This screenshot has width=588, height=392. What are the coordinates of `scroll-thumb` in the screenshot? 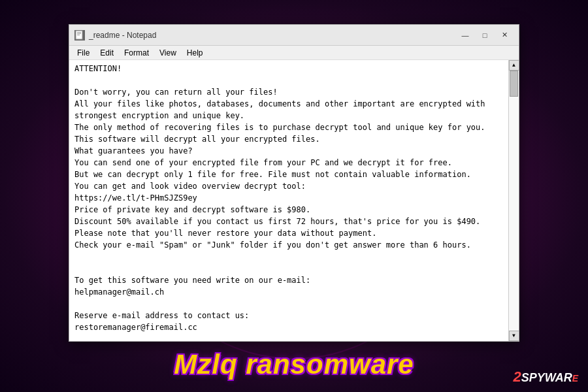 It's located at (514, 84).